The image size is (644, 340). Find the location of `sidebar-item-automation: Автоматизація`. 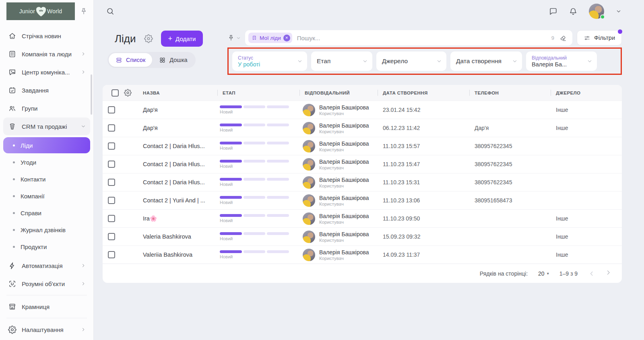

sidebar-item-automation: Автоматизація is located at coordinates (47, 266).